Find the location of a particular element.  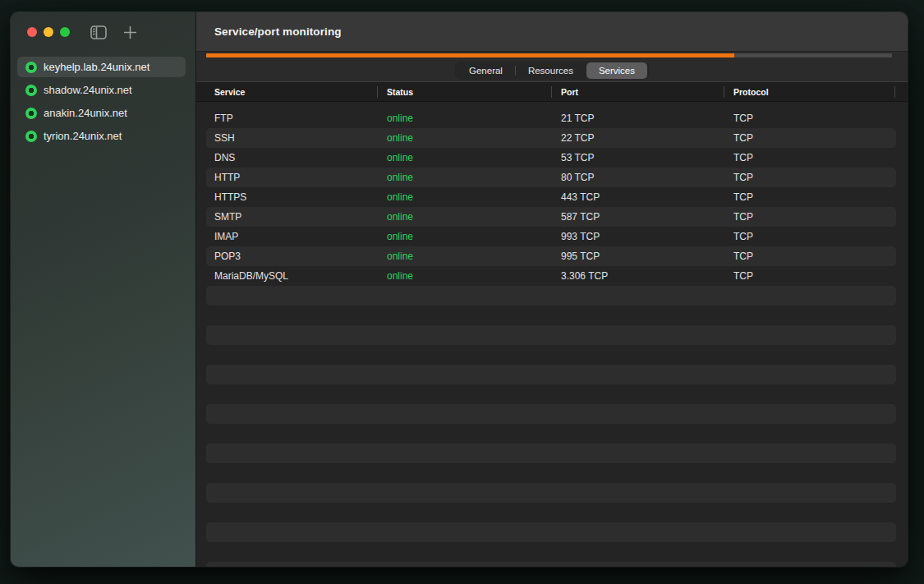

add-server-icon is located at coordinates (130, 32).